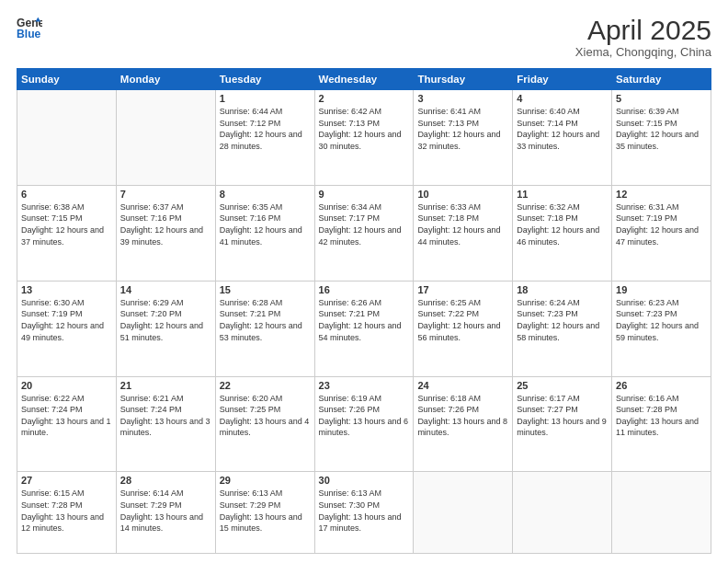 The image size is (728, 563). Describe the element at coordinates (662, 385) in the screenshot. I see `day-number: 26` at that location.